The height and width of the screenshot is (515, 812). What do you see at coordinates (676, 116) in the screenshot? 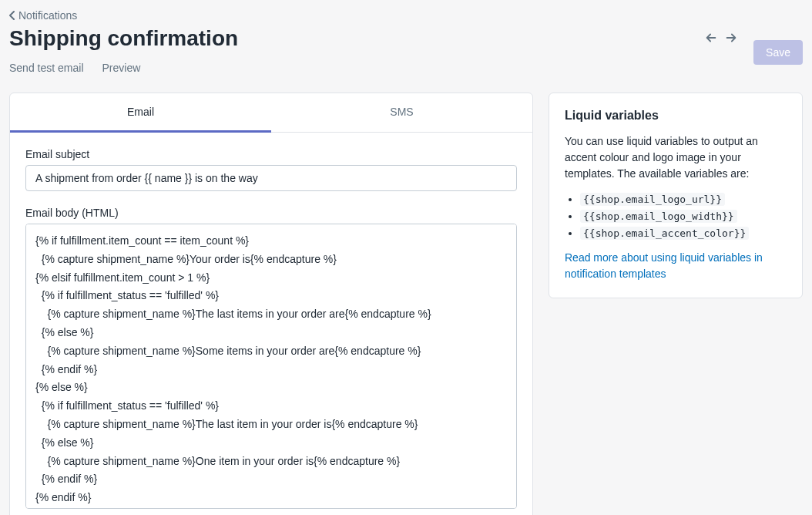
I see `sidebar-title: Liquid variables` at bounding box center [676, 116].